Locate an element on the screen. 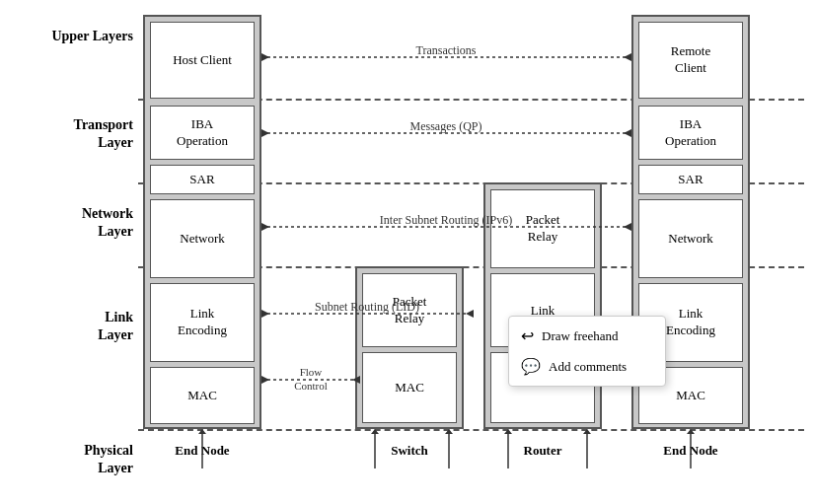 Image resolution: width=814 pixels, height=504 pixels. svg-text: Messages (QP) is located at coordinates (446, 126).